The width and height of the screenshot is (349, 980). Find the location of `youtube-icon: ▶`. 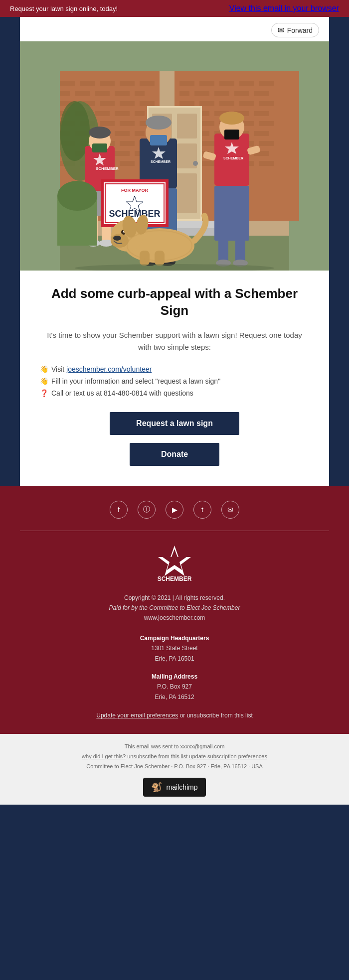

youtube-icon: ▶ is located at coordinates (174, 510).